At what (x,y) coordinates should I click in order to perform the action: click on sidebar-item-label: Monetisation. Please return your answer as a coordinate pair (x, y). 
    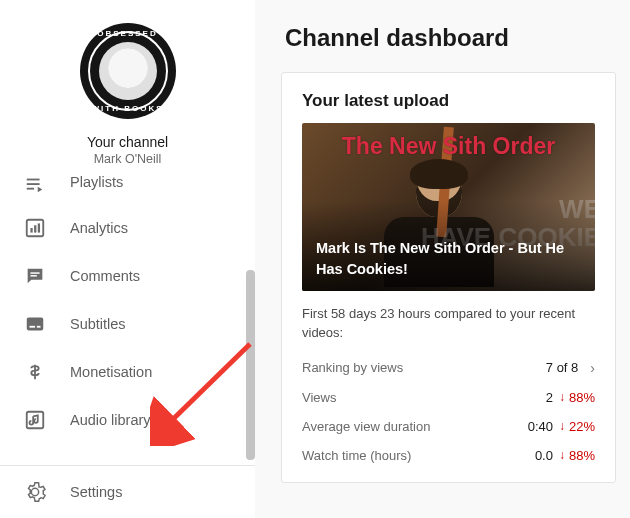
    Looking at the image, I should click on (111, 372).